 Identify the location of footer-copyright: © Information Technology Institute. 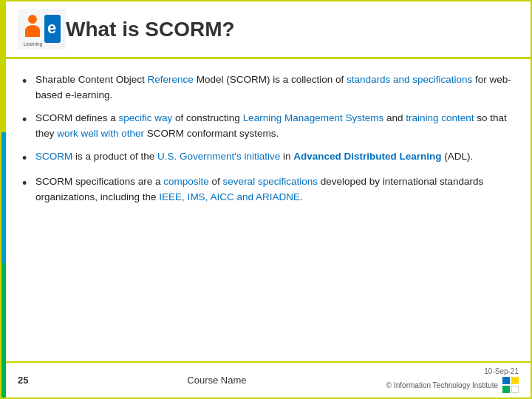
(442, 386).